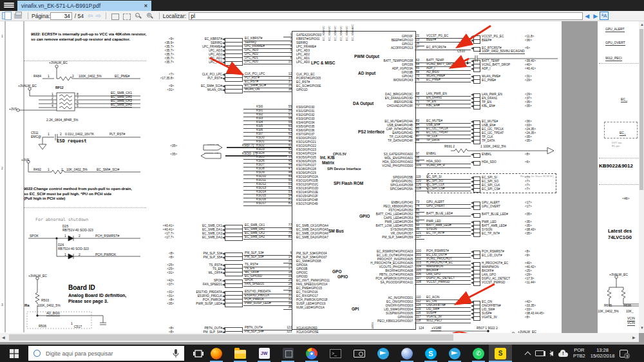 The height and width of the screenshot is (362, 644). What do you see at coordinates (624, 100) in the screenshot?
I see `net-label: EC_` at bounding box center [624, 100].